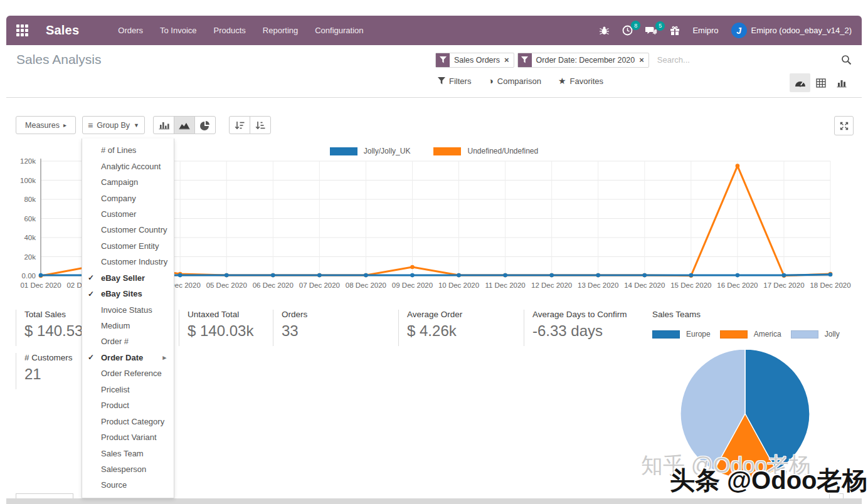 The image size is (868, 504). I want to click on messages-count-badge: 5, so click(660, 26).